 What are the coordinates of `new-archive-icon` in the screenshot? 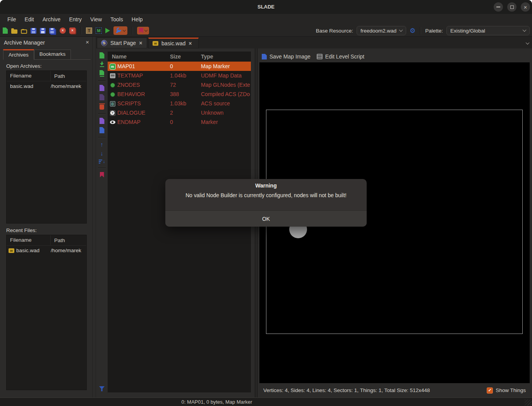 It's located at (5, 31).